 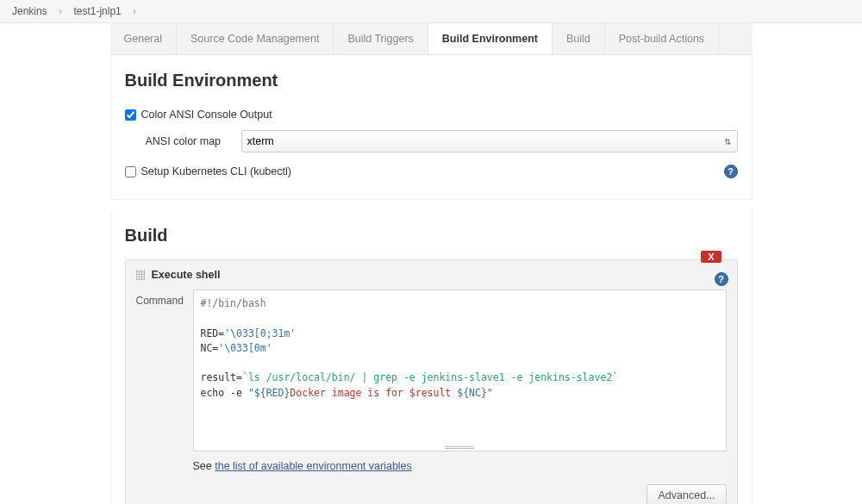 I want to click on breadcrumb-root: Jenkins, so click(x=29, y=11).